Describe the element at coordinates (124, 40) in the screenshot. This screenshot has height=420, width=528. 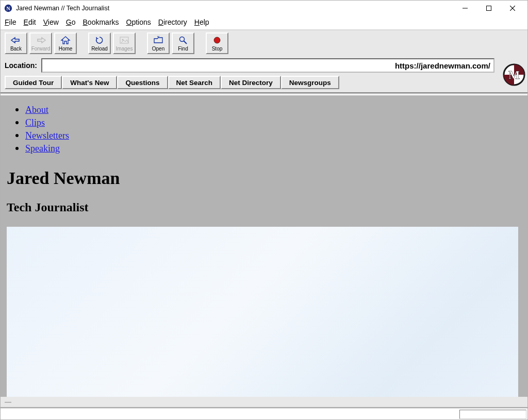
I see `images-icon` at that location.